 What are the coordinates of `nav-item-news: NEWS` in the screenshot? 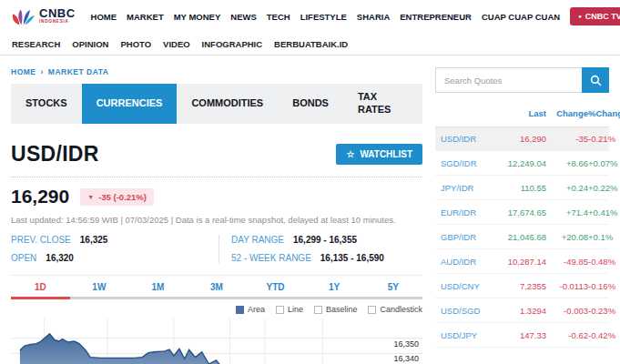 It's located at (244, 16).